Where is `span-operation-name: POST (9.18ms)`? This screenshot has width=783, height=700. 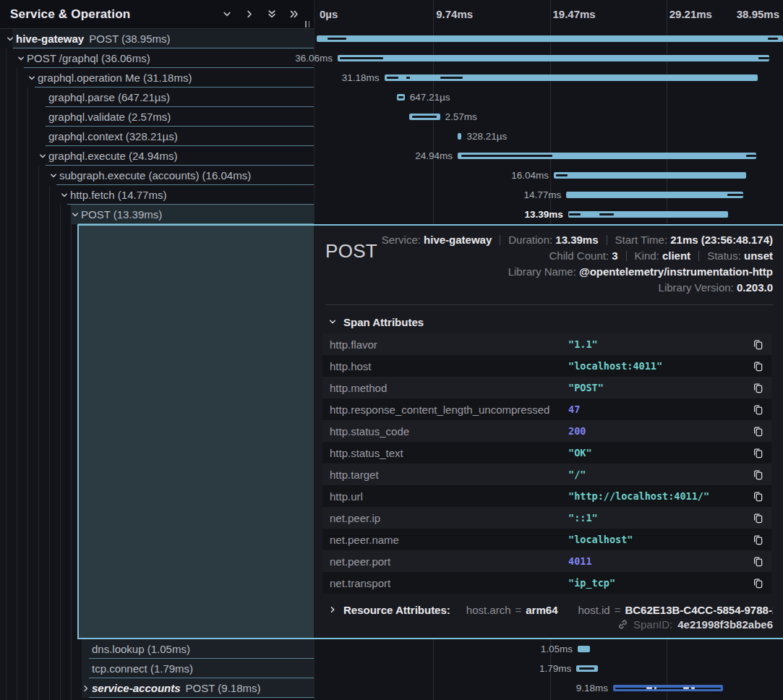
span-operation-name: POST (9.18ms) is located at coordinates (223, 688).